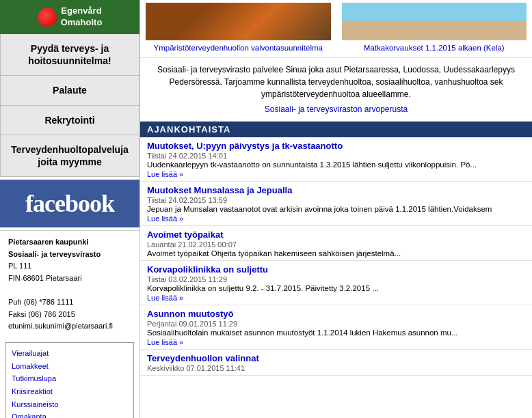  Describe the element at coordinates (336, 368) in the screenshot. I see `news-date-6: Keskiviikko 07.01.2015 11:41` at that location.